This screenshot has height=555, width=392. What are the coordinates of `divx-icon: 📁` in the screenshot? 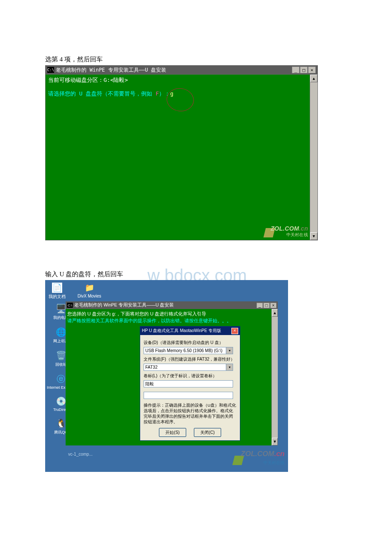 It's located at (89, 288).